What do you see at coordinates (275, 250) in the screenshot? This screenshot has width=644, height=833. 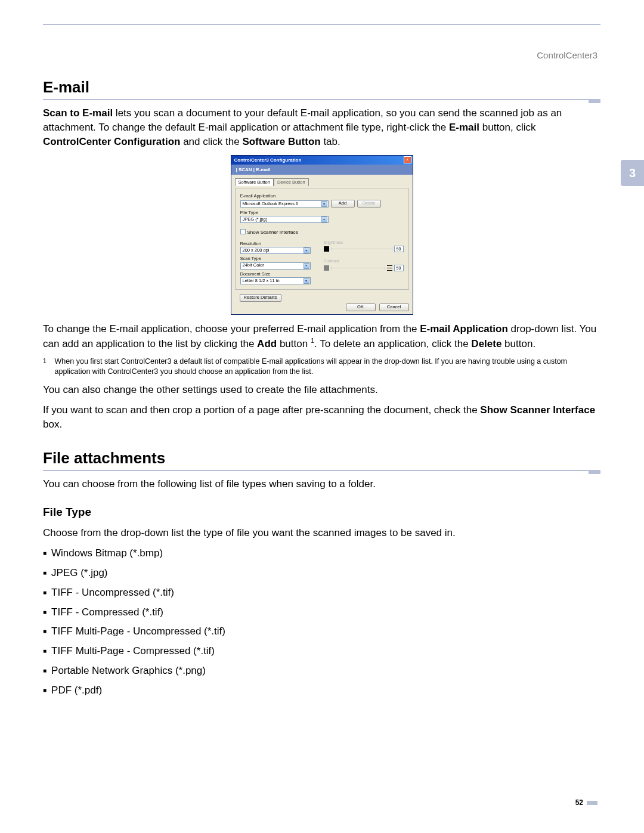 I see `resolution-select: 200 x 200 dpi ▾` at bounding box center [275, 250].